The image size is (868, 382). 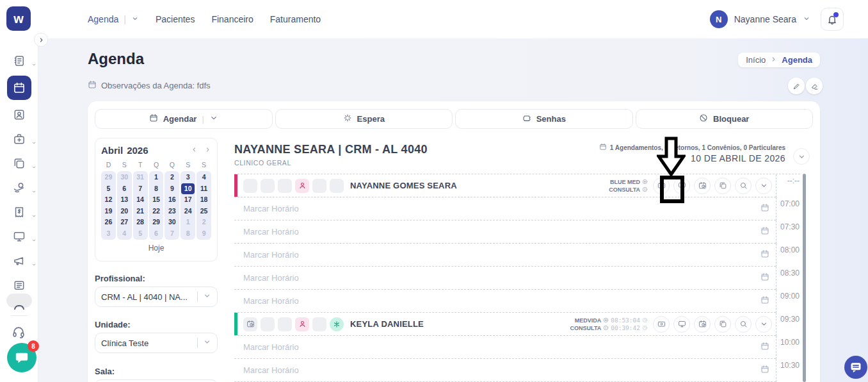 What do you see at coordinates (156, 212) in the screenshot?
I see `calendar-day: 22` at bounding box center [156, 212].